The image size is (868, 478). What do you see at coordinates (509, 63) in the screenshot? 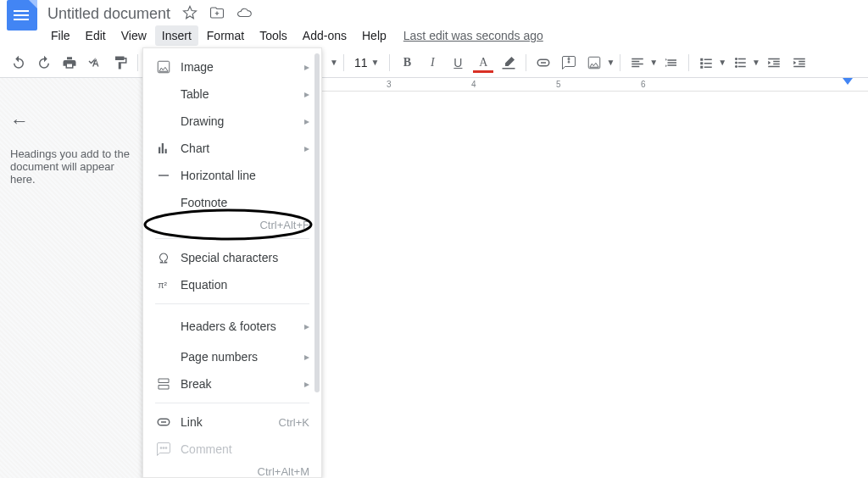
I see `highlight-button` at bounding box center [509, 63].